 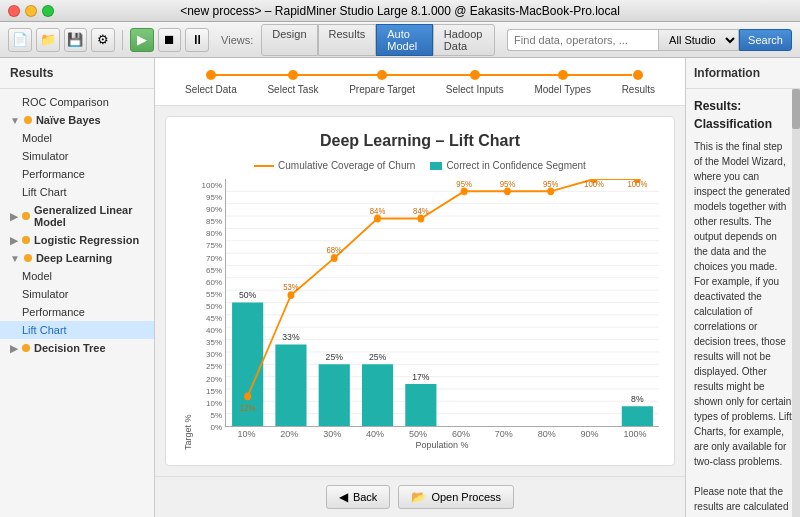 What do you see at coordinates (103, 40) in the screenshot?
I see `settings-button: ⚙` at bounding box center [103, 40].